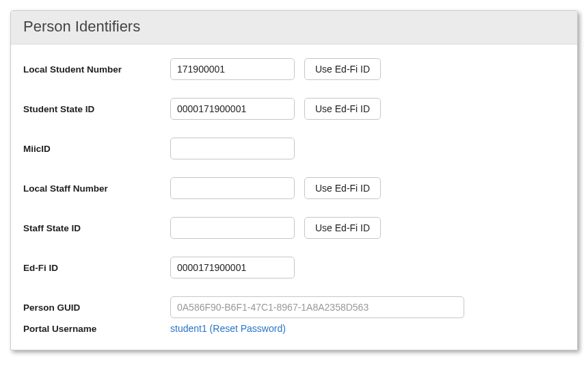 The image size is (588, 375). Describe the element at coordinates (232, 148) in the screenshot. I see `input-miic-id` at that location.